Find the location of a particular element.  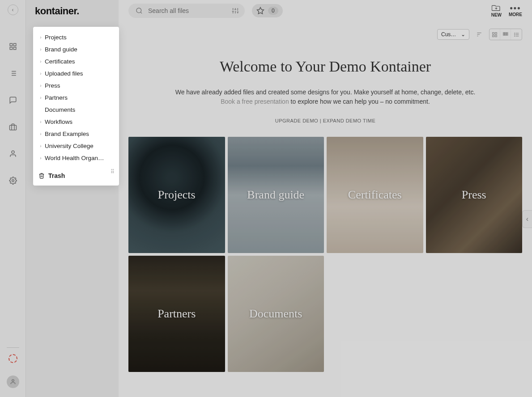

tree-item: ›Press is located at coordinates (76, 86).